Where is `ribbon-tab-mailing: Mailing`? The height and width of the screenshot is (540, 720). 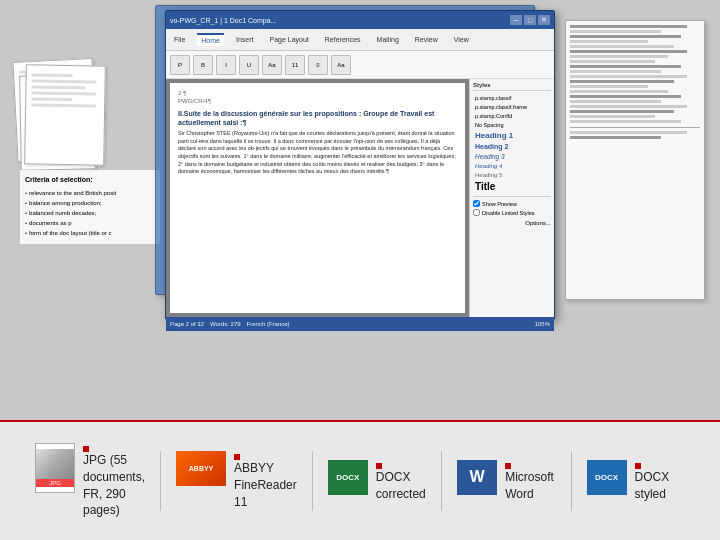 ribbon-tab-mailing: Mailing is located at coordinates (388, 40).